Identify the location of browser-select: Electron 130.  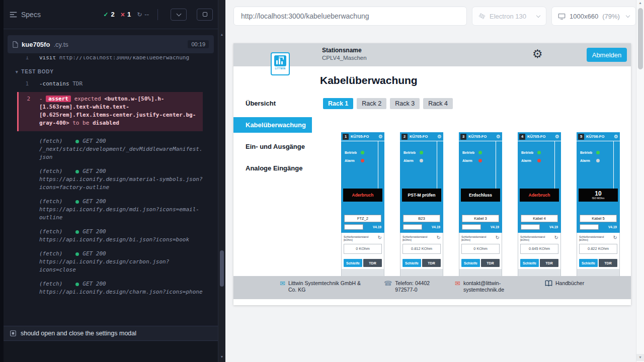
(509, 16).